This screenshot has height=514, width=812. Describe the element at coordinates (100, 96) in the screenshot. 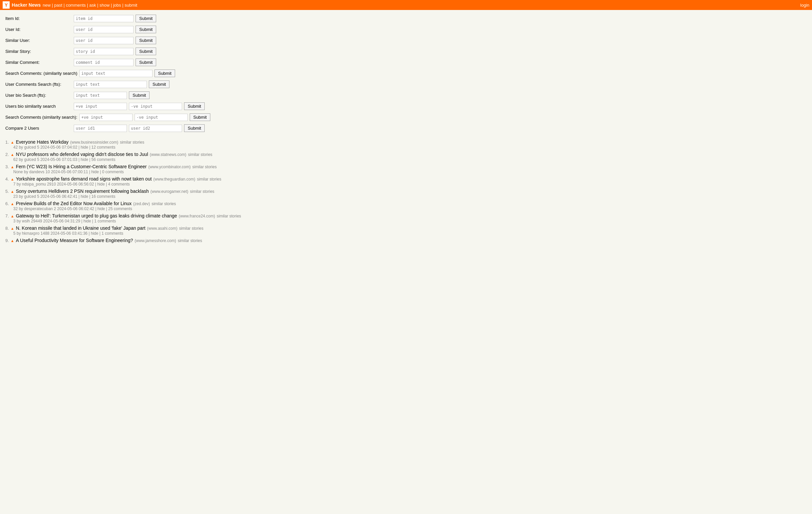

I see `user-bio-search-input` at that location.